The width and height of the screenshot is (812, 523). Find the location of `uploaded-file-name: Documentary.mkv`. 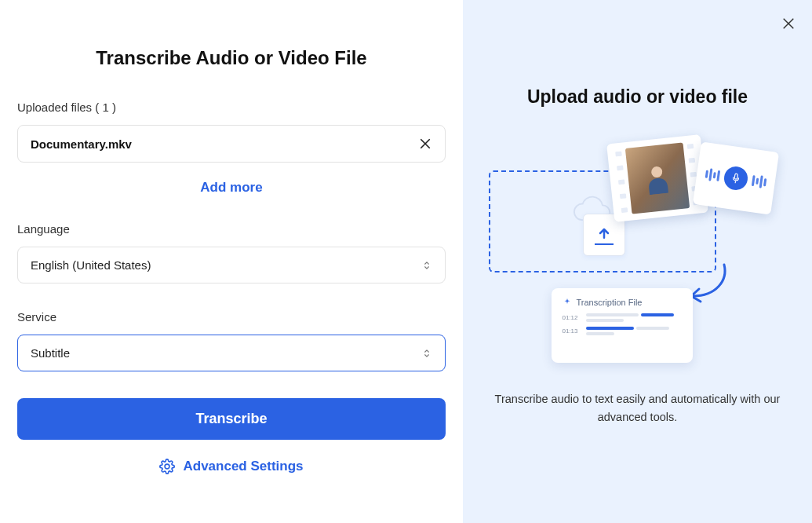

uploaded-file-name: Documentary.mkv is located at coordinates (82, 144).